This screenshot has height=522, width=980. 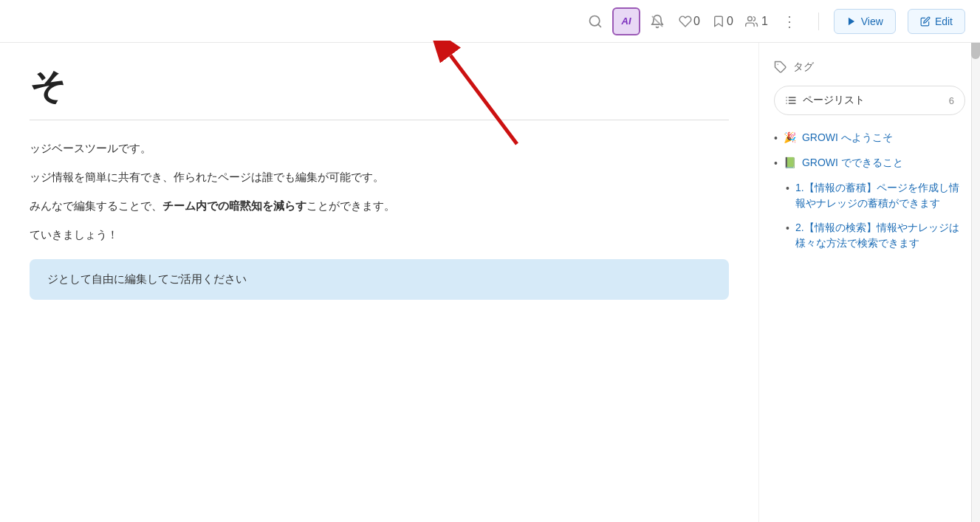 What do you see at coordinates (976, 261) in the screenshot?
I see `scrollbar-track` at bounding box center [976, 261].